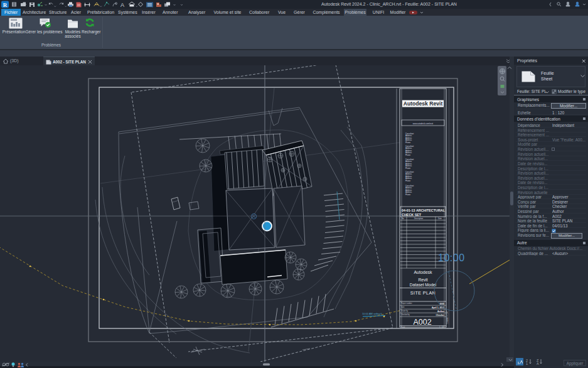  Describe the element at coordinates (441, 315) in the screenshot. I see `svg-text: Checker` at that location.